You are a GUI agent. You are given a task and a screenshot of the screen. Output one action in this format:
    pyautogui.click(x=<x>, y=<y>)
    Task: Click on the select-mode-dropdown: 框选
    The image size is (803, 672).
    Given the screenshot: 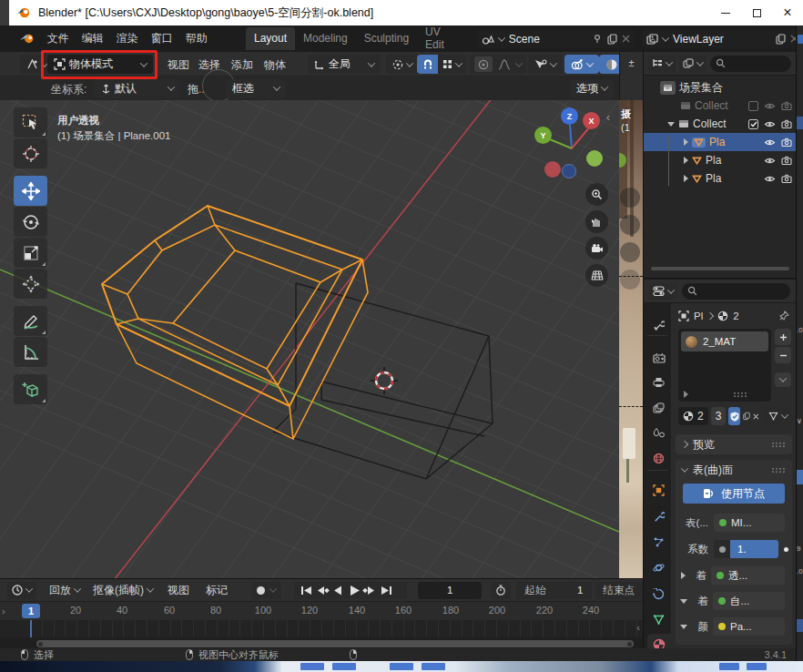 What is the action you would take?
    pyautogui.click(x=256, y=89)
    